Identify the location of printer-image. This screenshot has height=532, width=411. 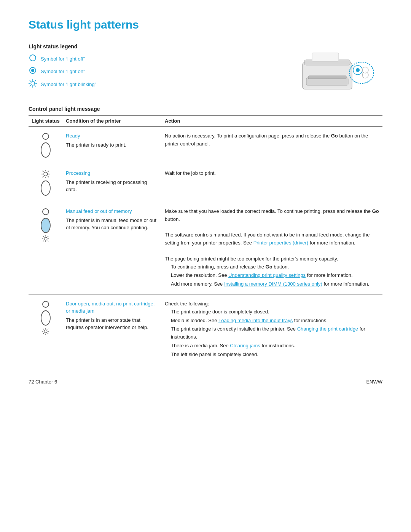
(337, 68).